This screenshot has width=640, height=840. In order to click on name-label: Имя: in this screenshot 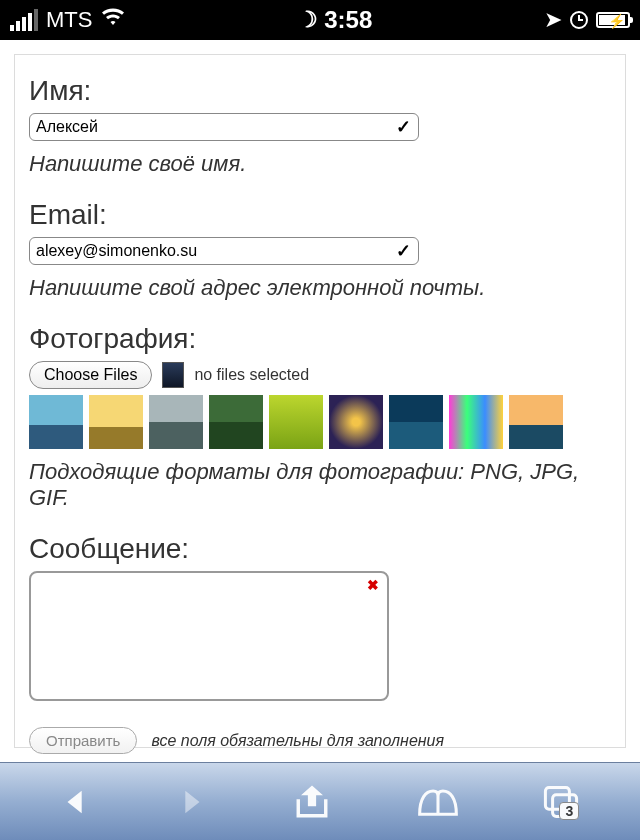, I will do `click(320, 91)`.